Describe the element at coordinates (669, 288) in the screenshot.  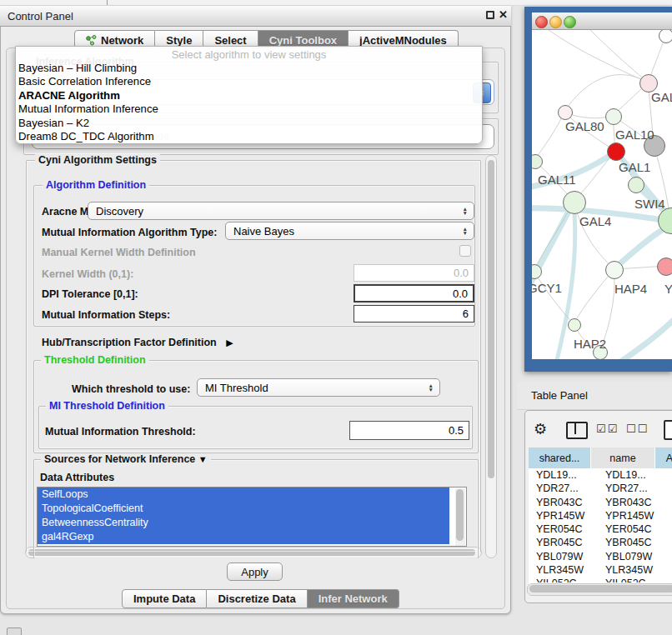
I see `network-node-label: YB` at that location.